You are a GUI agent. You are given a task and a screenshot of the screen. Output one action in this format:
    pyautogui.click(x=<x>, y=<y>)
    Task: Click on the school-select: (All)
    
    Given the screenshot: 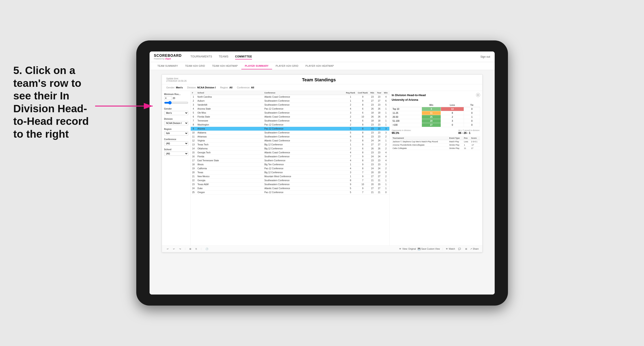 What is the action you would take?
    pyautogui.click(x=176, y=154)
    